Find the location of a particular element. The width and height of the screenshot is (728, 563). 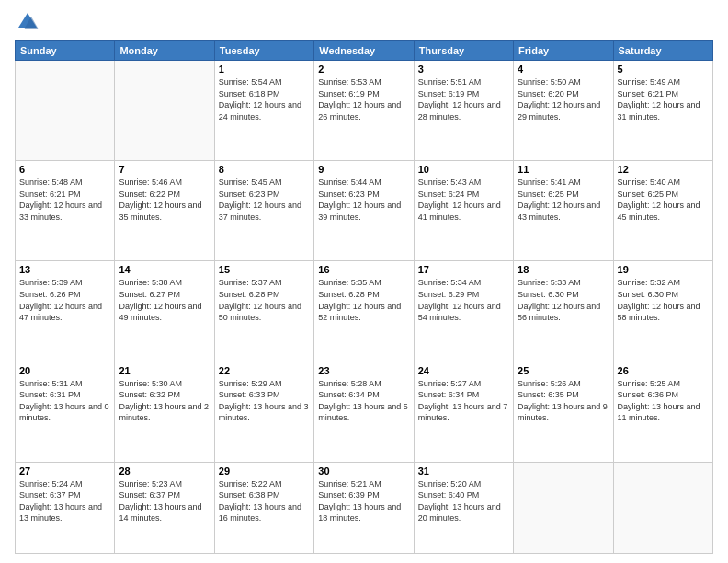

calendar-cell: 7Sunrise: 5:46 AM Sunset: 6:22 PM Daylig… is located at coordinates (165, 212).